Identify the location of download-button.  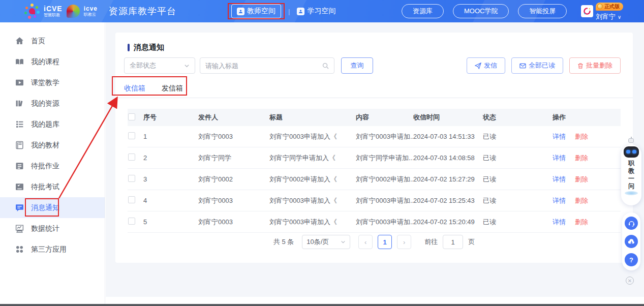
(631, 241).